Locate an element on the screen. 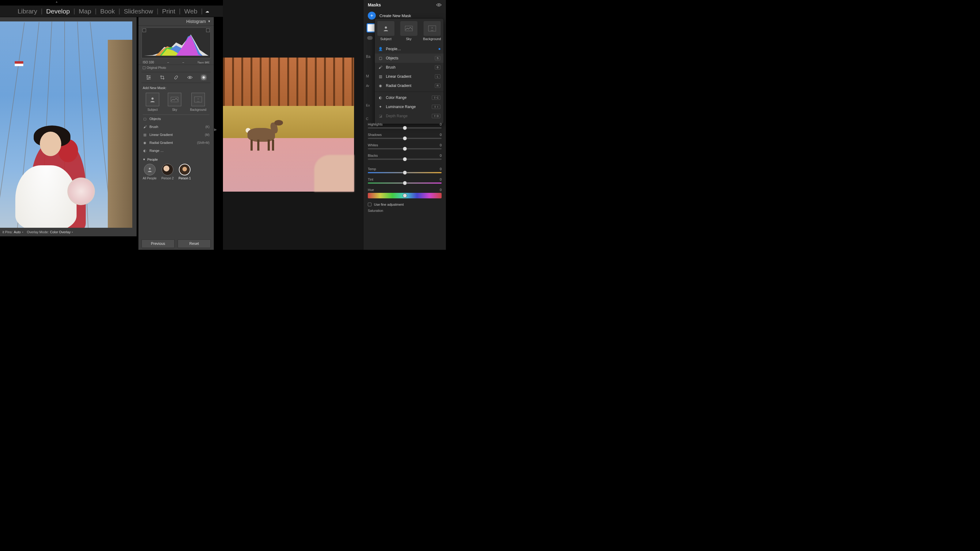  person-2: Person 2 is located at coordinates (167, 172).